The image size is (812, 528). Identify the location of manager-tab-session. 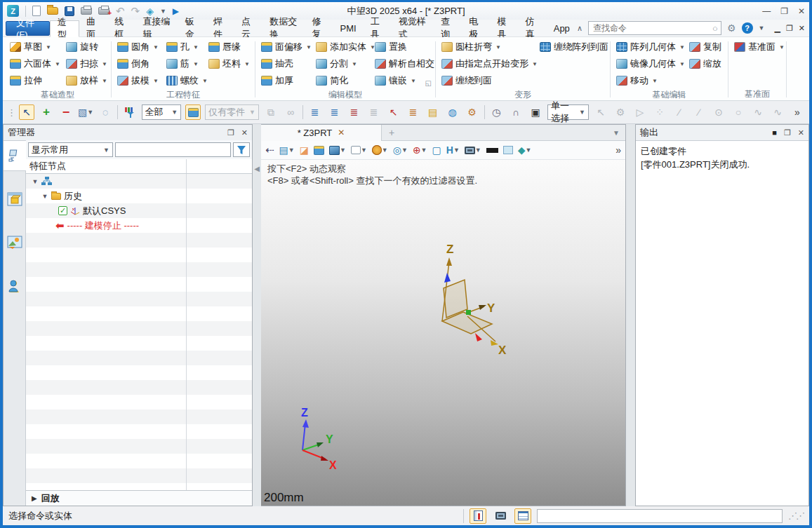
(15, 286).